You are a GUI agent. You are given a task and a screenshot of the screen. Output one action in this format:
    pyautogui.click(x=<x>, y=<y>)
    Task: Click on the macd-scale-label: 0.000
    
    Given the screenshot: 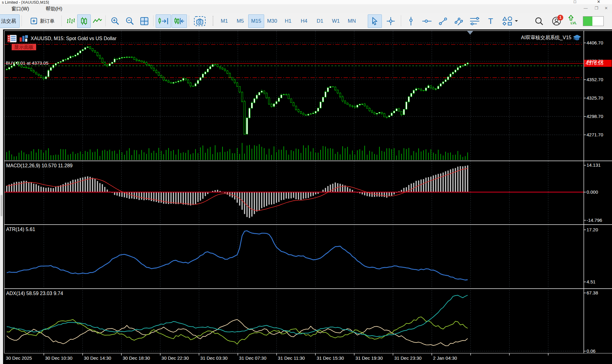 What is the action you would take?
    pyautogui.click(x=592, y=192)
    